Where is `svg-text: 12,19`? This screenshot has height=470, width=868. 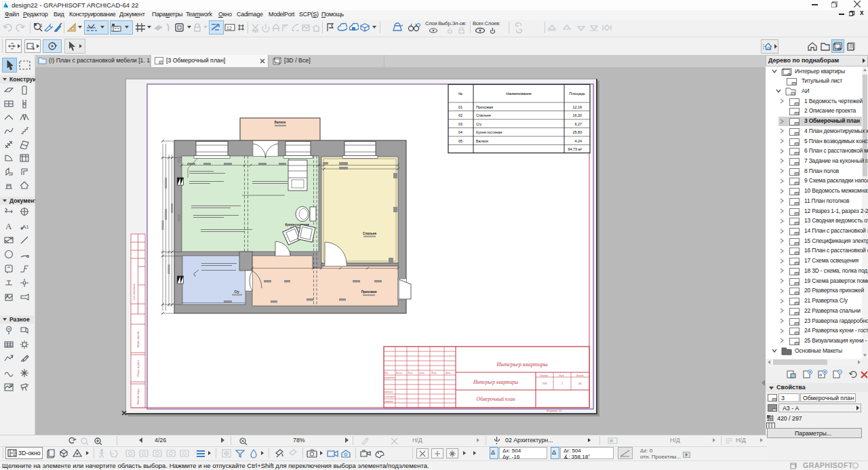
svg-text: 12,19 is located at coordinates (578, 107).